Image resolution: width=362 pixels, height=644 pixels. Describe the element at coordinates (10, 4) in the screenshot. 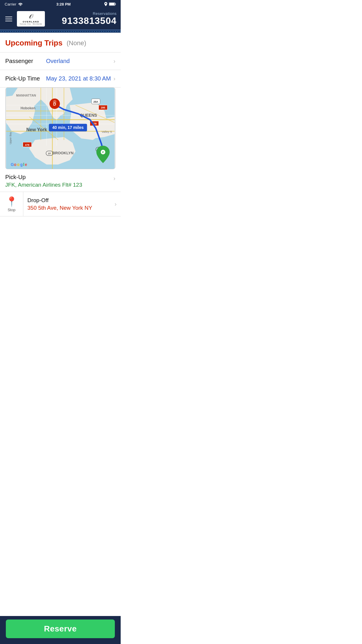

I see `carrier-text: Carrier` at that location.